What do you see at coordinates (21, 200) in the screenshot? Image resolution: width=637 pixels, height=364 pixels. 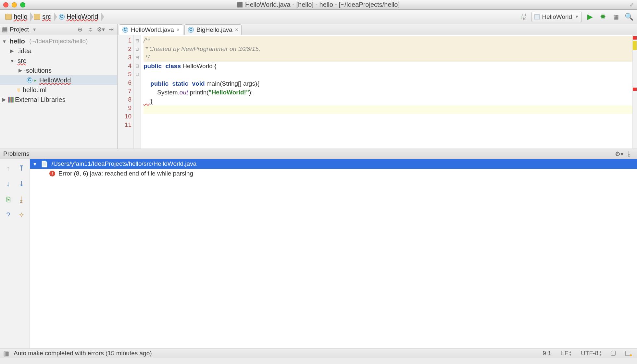 I see `import-button: ⭳` at bounding box center [21, 200].